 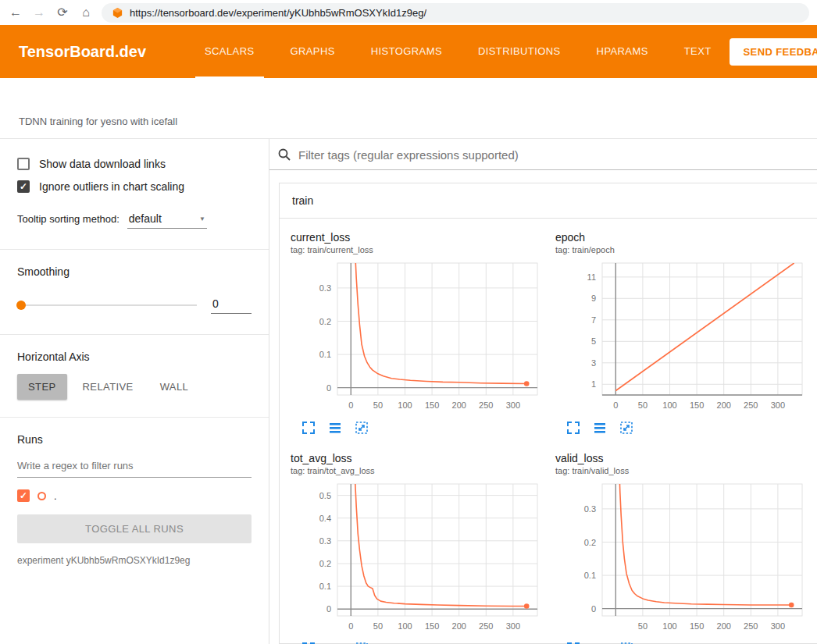 I want to click on address-bar: https://tensorboard.dev/experiment/yKUbh…, so click(x=455, y=12).